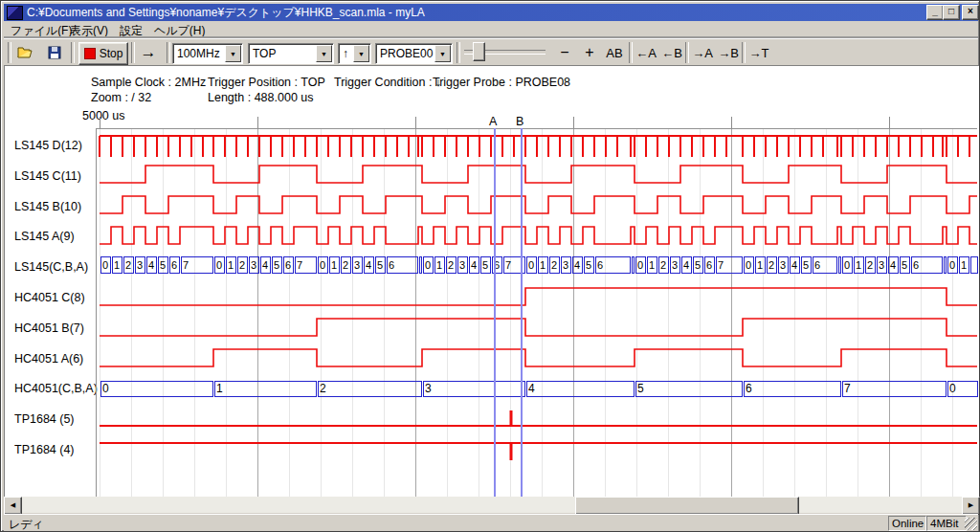 Image resolution: width=980 pixels, height=532 pixels. Describe the element at coordinates (180, 31) in the screenshot. I see `menu-item-help: ヘルプ(H)` at that location.